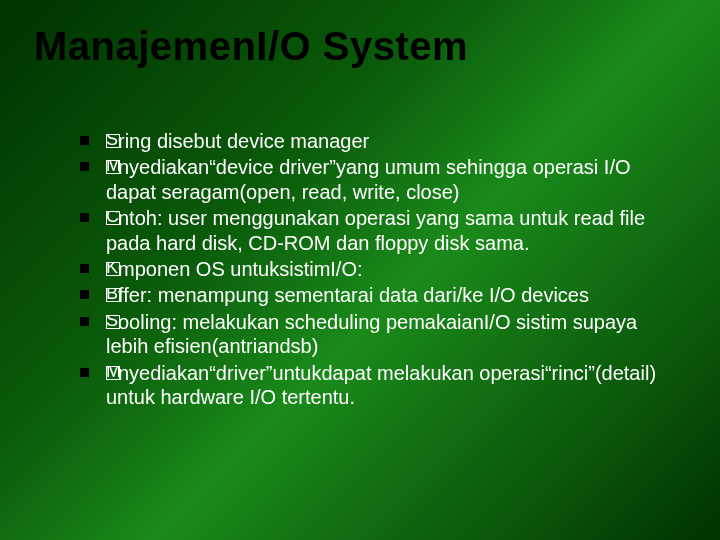  I want to click on mojibake-box: Bu, so click(113, 295).